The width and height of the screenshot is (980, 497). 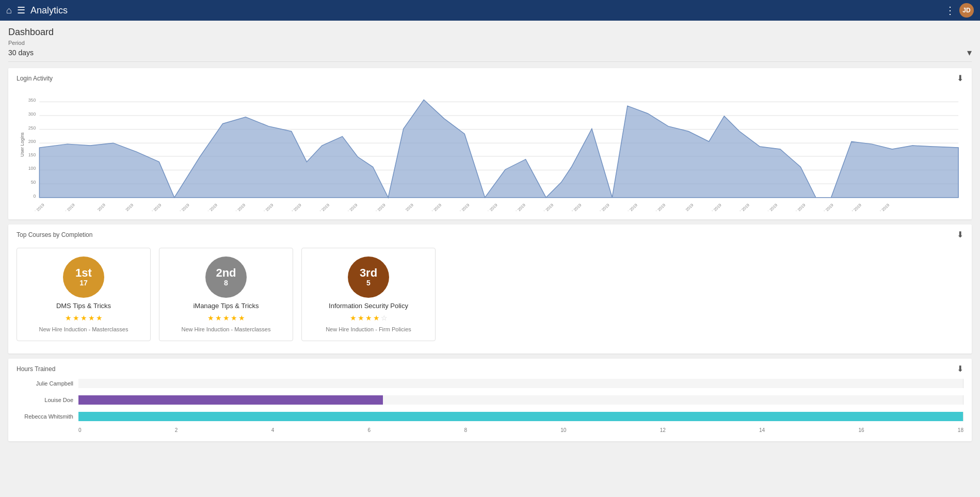 I want to click on rank-count: 5, so click(x=368, y=283).